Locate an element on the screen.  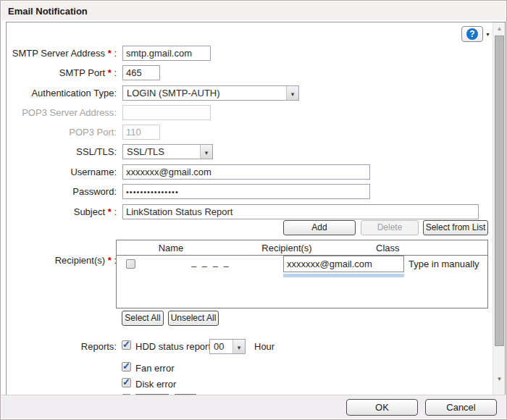
row-selection-highlight is located at coordinates (343, 275).